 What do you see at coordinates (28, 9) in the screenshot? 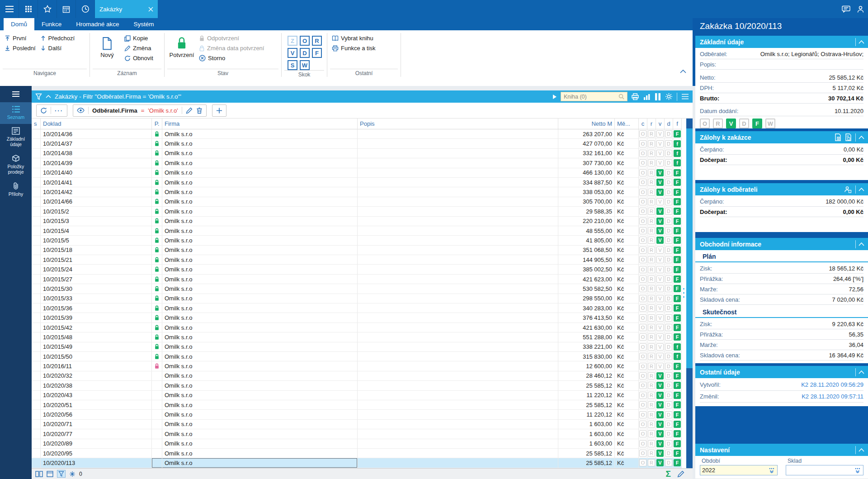
I see `apps-grid-icon` at bounding box center [28, 9].